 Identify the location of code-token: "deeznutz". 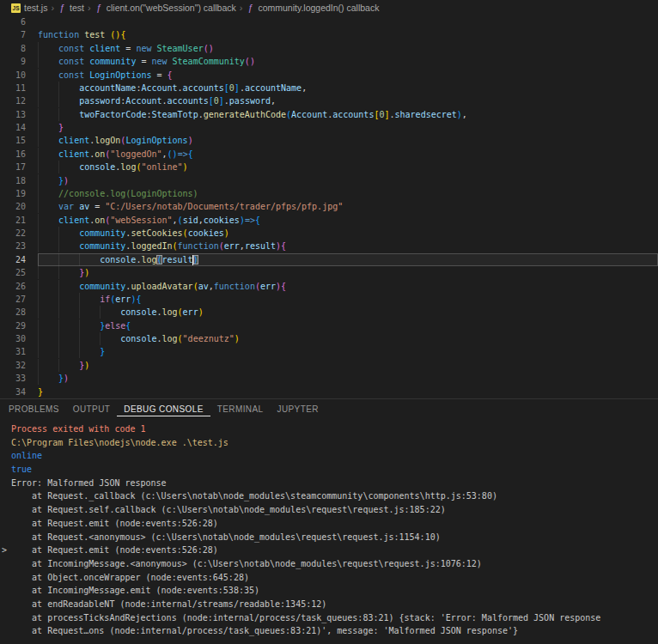
(209, 338).